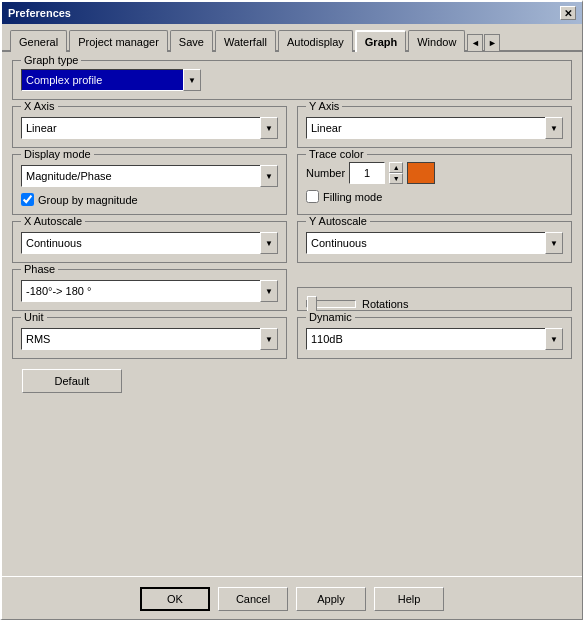 This screenshot has height=620, width=583. I want to click on x-autoscale-legend: X Autoscale, so click(53, 221).